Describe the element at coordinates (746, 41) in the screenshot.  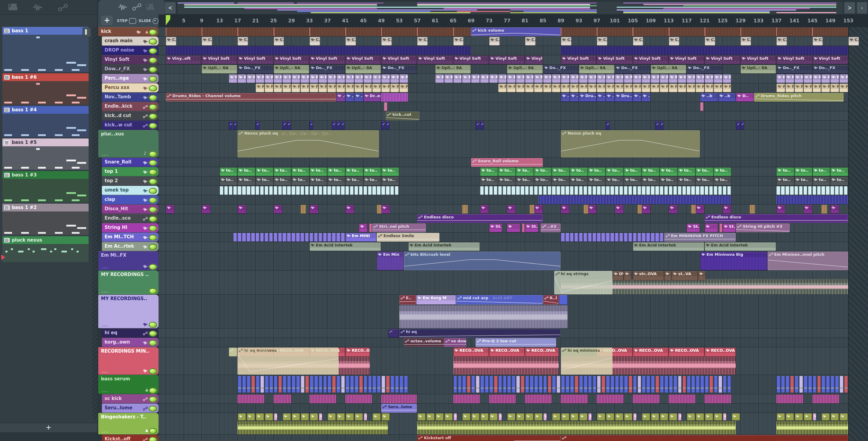
I see `audio-clip-c-: C..` at that location.